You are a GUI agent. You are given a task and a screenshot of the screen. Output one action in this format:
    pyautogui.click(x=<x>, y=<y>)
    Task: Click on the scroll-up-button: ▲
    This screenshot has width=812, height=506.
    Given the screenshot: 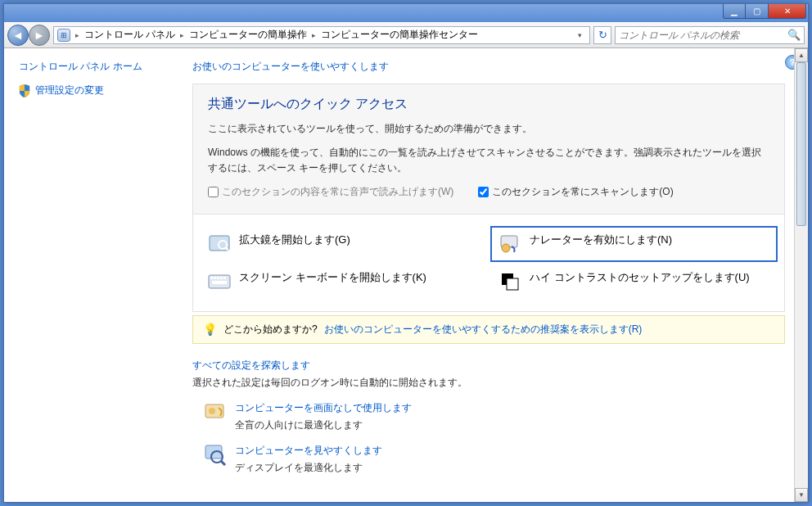 What is the action you would take?
    pyautogui.click(x=801, y=56)
    